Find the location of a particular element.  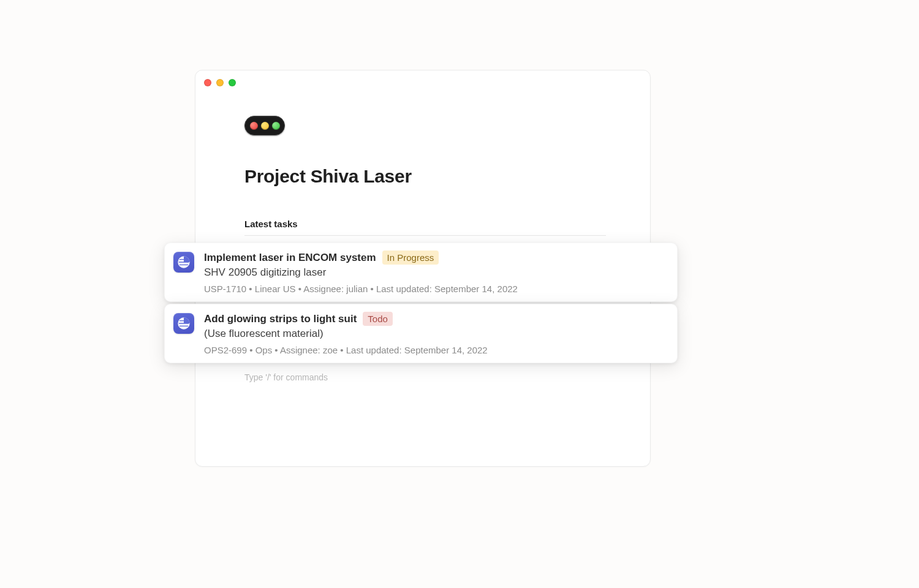

page-title: Project Shiva Laser is located at coordinates (425, 176).